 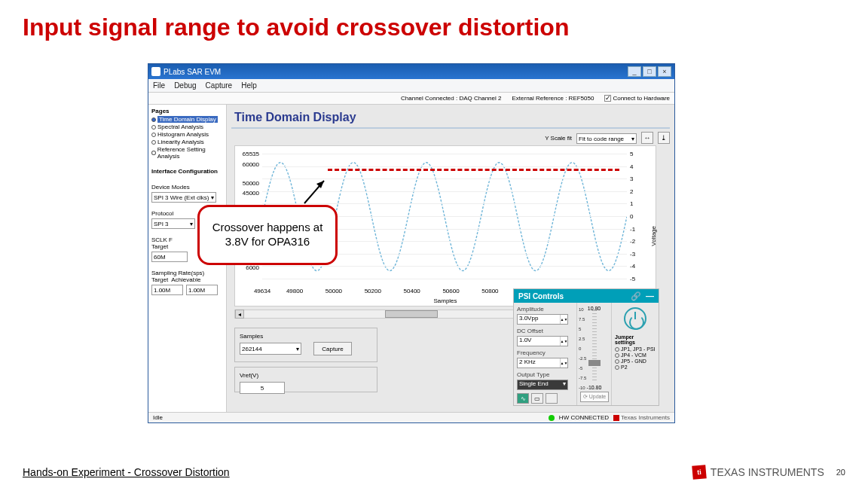 What do you see at coordinates (187, 273) in the screenshot?
I see `sampling-label: Sampling Rate(sps)` at bounding box center [187, 273].